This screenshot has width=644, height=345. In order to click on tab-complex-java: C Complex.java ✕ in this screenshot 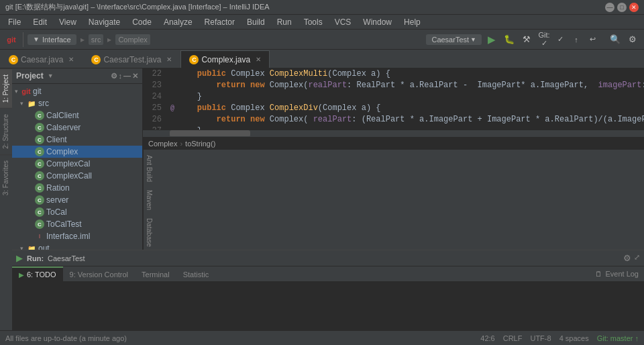, I will do `click(225, 59)`.